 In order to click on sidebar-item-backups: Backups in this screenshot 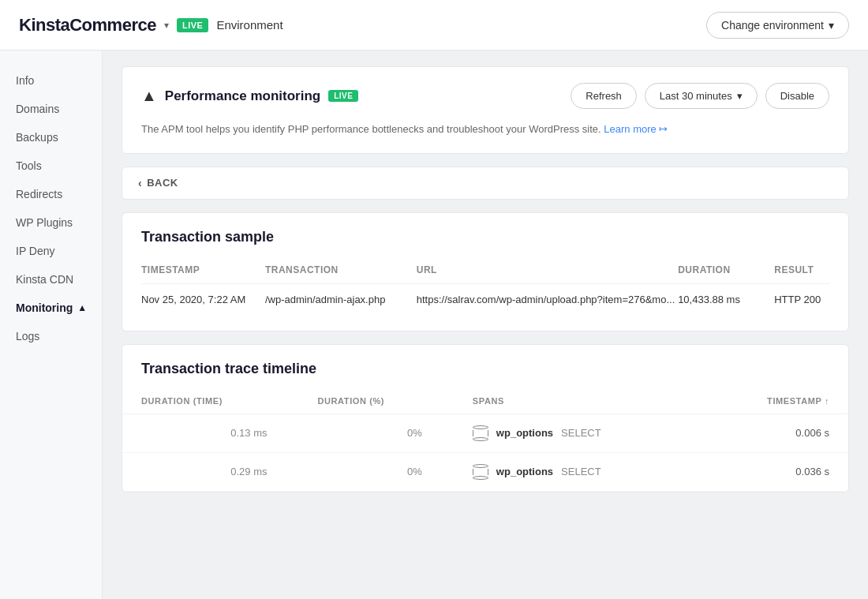, I will do `click(51, 137)`.